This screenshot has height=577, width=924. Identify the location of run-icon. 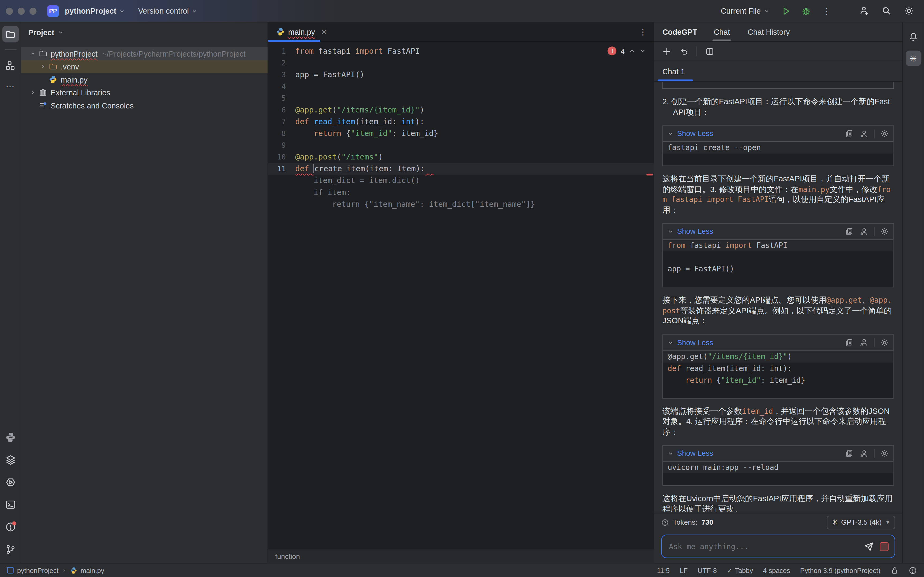
(786, 11).